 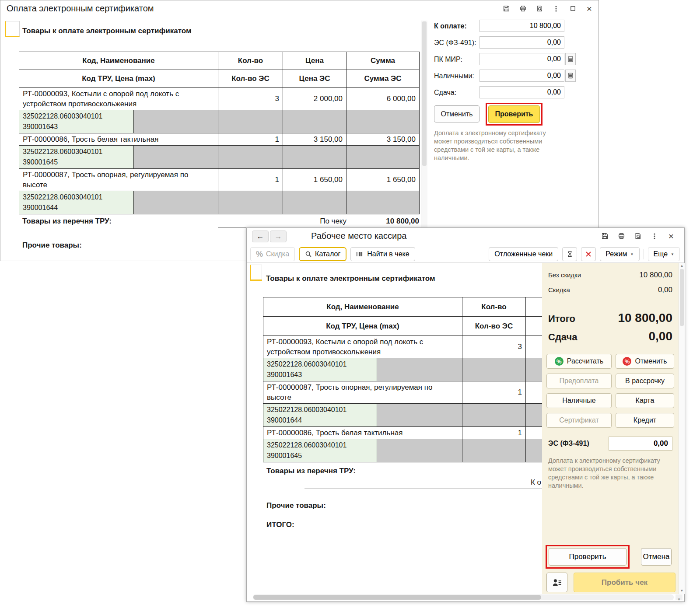 What do you see at coordinates (256, 273) in the screenshot?
I see `form-group-marker` at bounding box center [256, 273].